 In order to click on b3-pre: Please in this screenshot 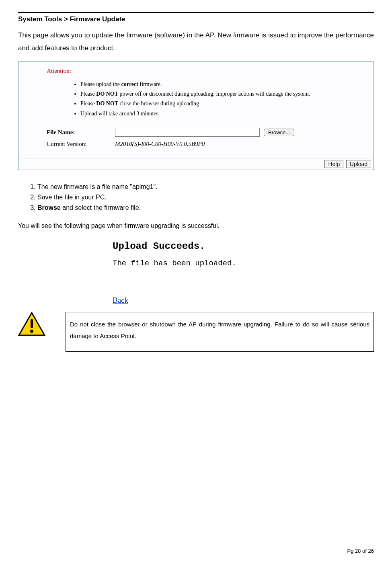, I will do `click(88, 104)`.